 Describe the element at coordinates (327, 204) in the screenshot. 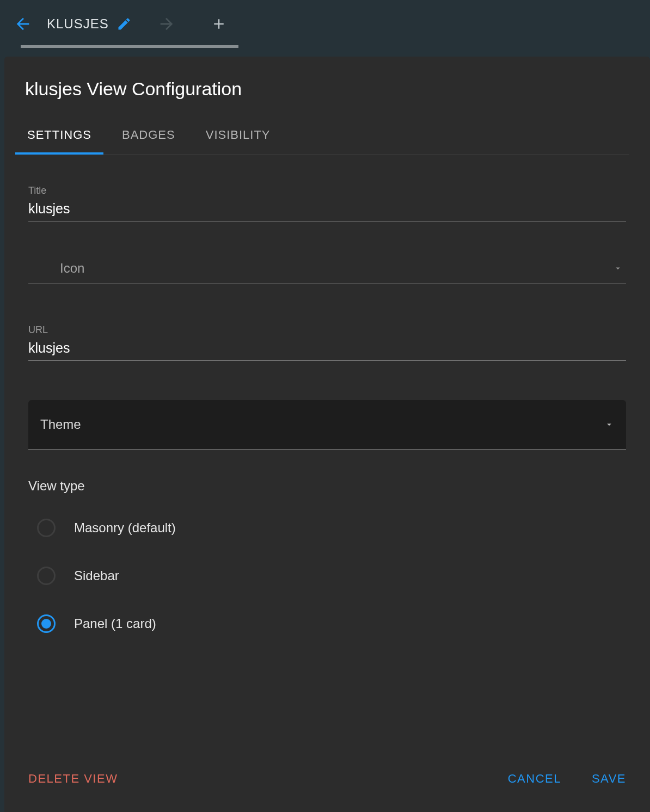

I see `title-field: Title` at that location.